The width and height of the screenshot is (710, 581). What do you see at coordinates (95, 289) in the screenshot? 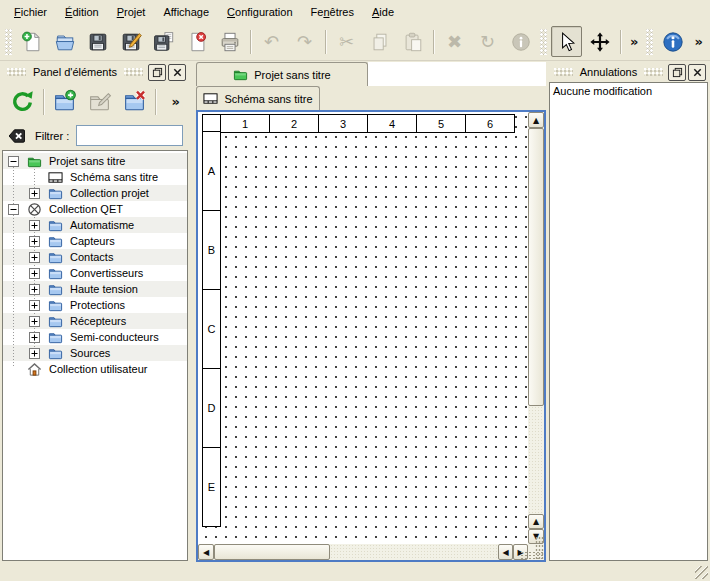
I see `tree-item-haute-tension: Haute tension` at bounding box center [95, 289].